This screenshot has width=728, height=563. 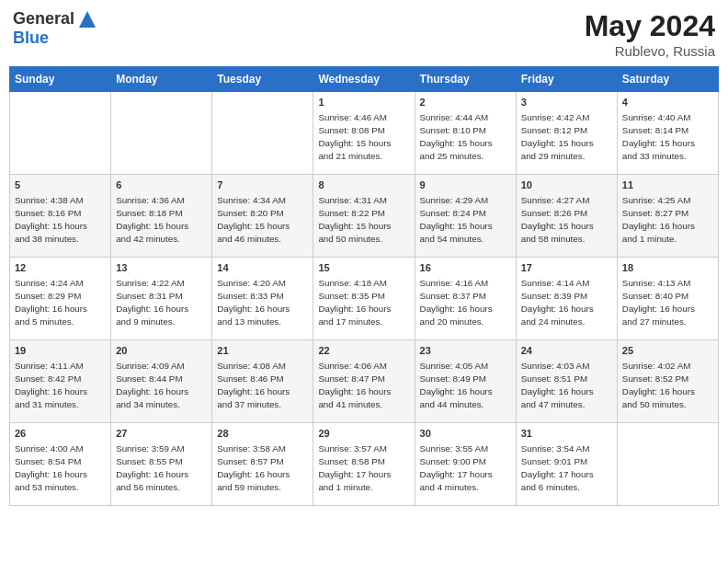 What do you see at coordinates (55, 39) in the screenshot?
I see `logo-text-blue: Blue` at bounding box center [55, 39].